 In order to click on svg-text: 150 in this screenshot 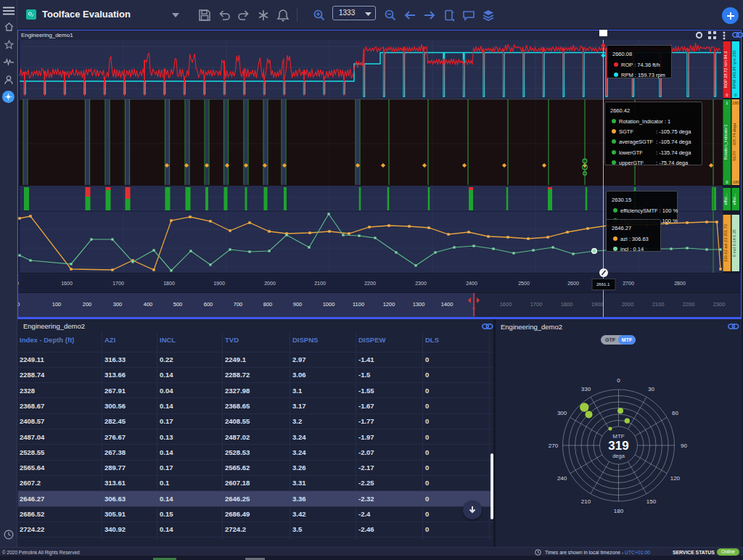, I will do `click(652, 502)`.